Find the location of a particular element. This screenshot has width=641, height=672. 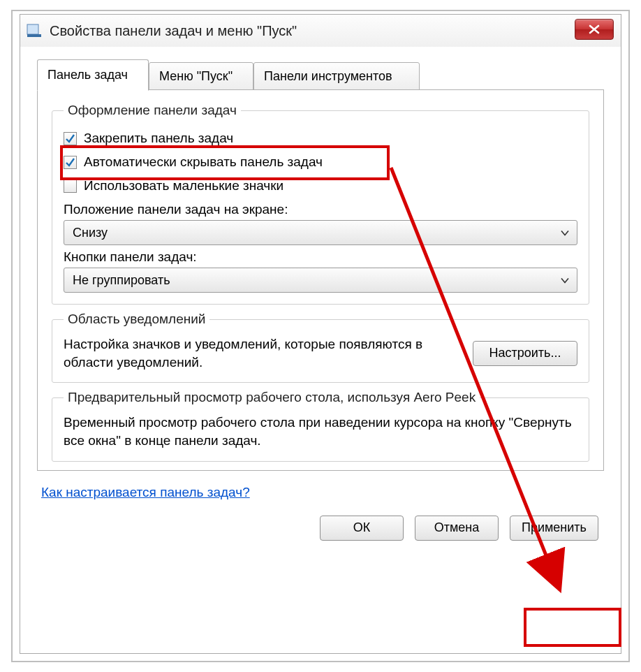

cancel-button: Отмена is located at coordinates (457, 528).